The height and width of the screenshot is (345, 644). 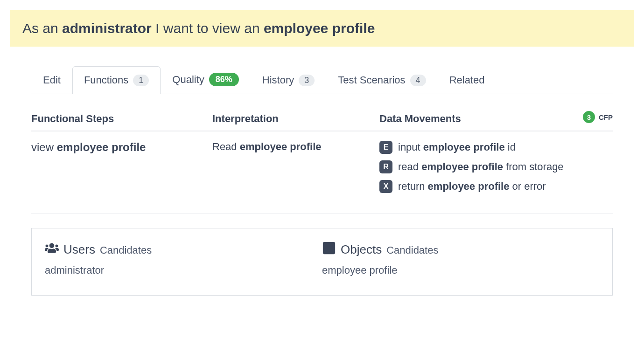 What do you see at coordinates (183, 270) in the screenshot?
I see `user-candidate-value: administrator` at bounding box center [183, 270].